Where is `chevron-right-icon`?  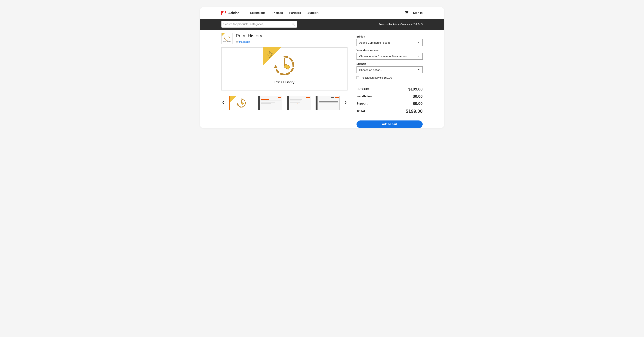 chevron-right-icon is located at coordinates (346, 102).